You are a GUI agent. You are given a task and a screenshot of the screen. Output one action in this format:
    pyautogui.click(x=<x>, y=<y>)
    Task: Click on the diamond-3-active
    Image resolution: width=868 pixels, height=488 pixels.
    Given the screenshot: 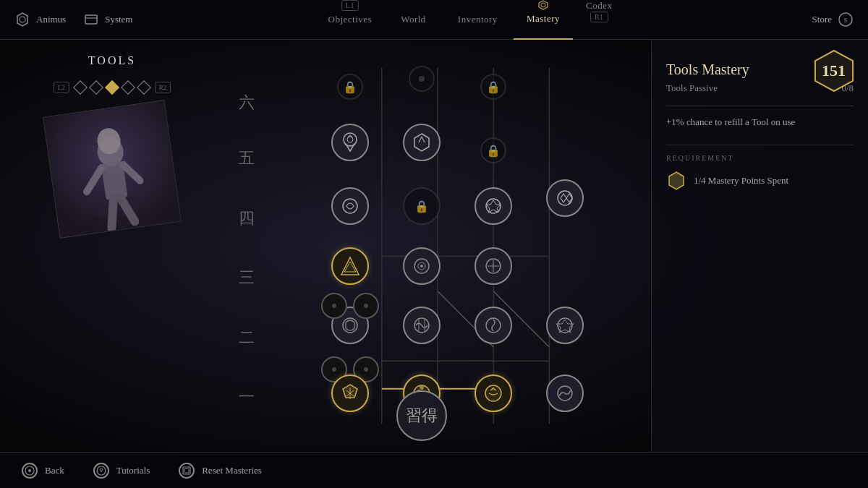 What is the action you would take?
    pyautogui.click(x=112, y=87)
    